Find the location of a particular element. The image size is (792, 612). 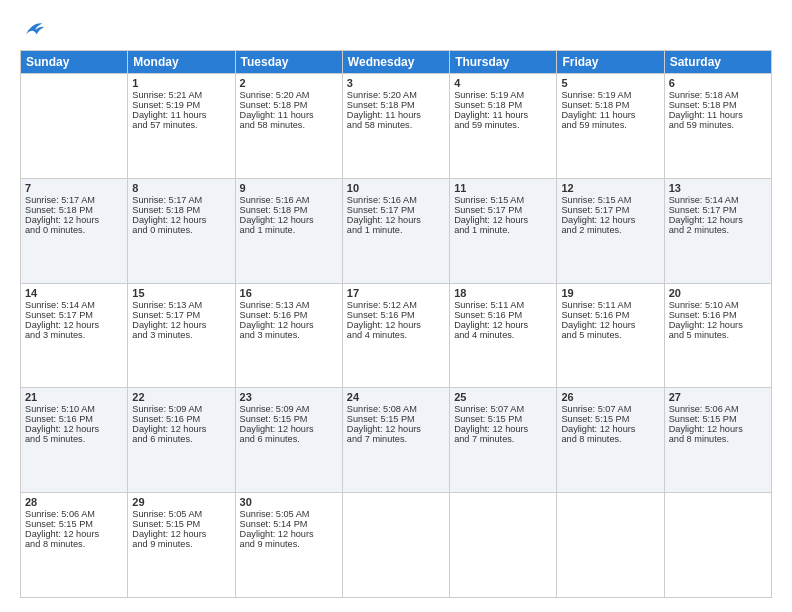

calendar-cell: 2Sunrise: 5:20 AMSunset: 5:18 PMDaylight… is located at coordinates (288, 126).